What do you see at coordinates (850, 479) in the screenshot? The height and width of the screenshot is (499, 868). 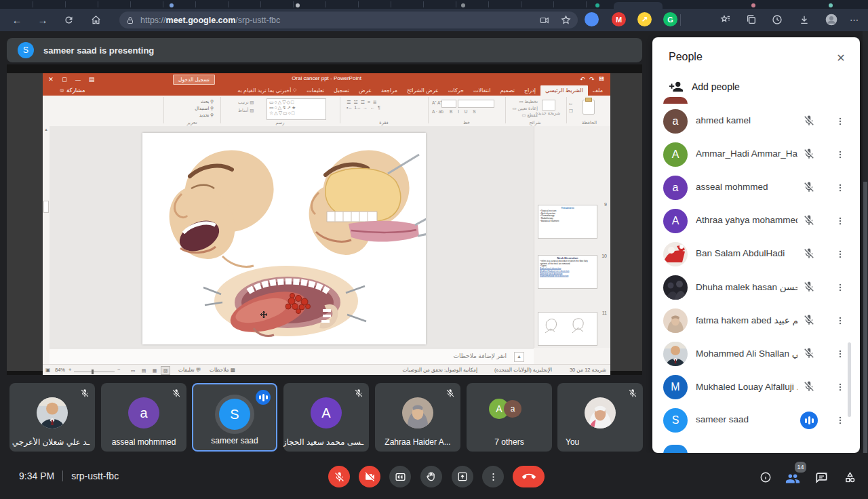 I see `activities-icon` at bounding box center [850, 479].